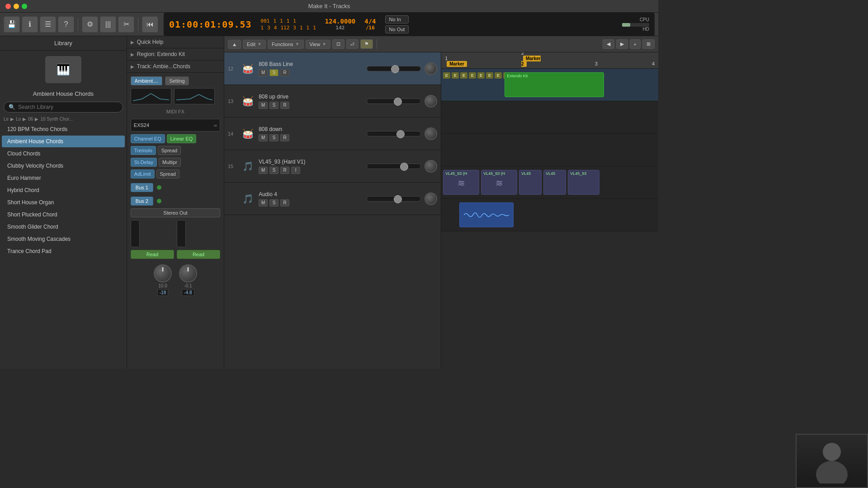  I want to click on mixer-button: |||, so click(108, 24).